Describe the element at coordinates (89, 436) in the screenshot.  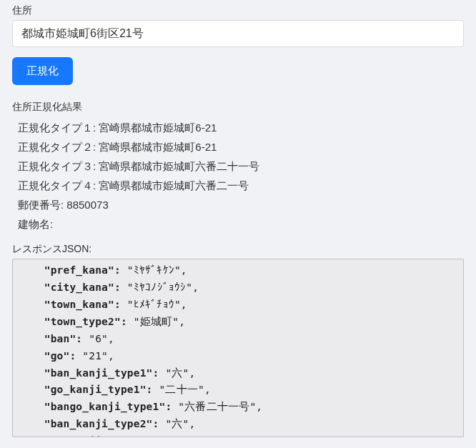
I see `json-key: "go_kanji_type2":` at that location.